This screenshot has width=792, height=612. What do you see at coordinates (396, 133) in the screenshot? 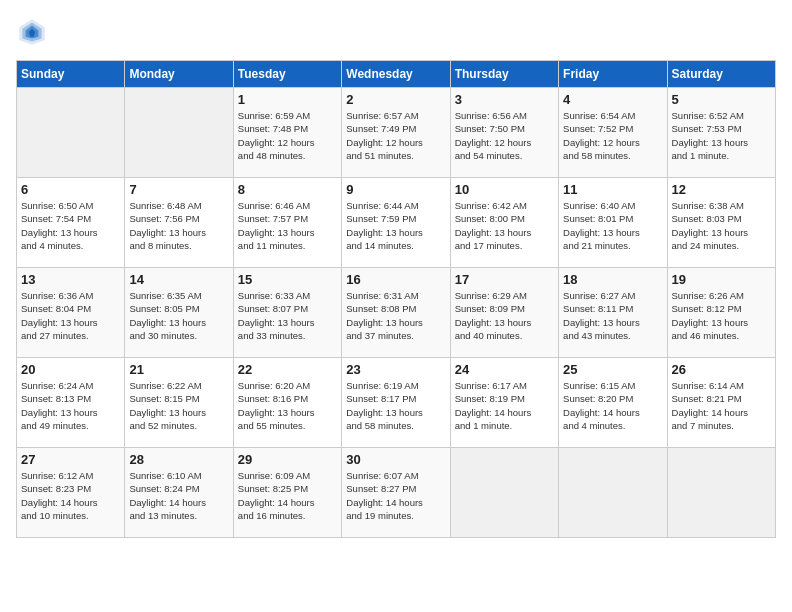
I see `calendar-cell: 2Sunrise: 6:57 AM Sunset: 7:49 PM Daylig…` at bounding box center [396, 133].